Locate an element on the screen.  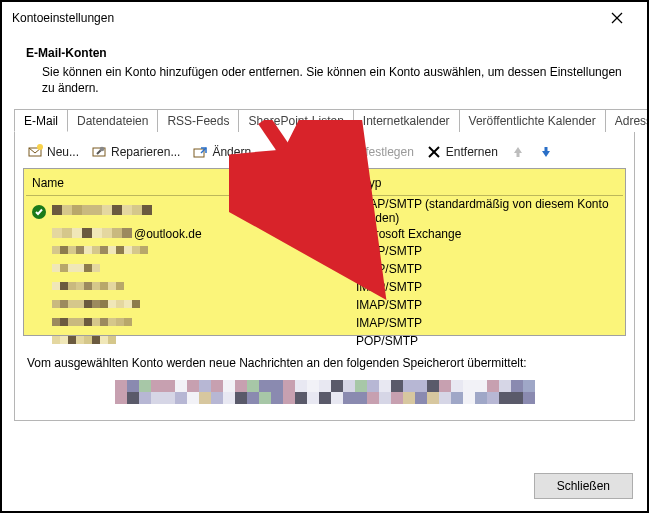
remove-label: Entfernen is located at coordinates (472, 152).